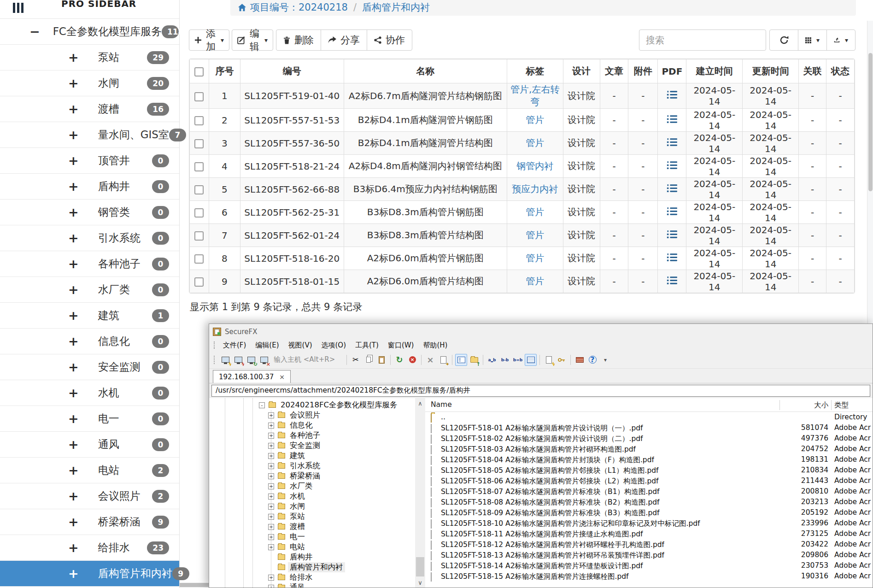  What do you see at coordinates (89, 316) in the screenshot?
I see `sidebar-item: − + 建筑 1` at bounding box center [89, 316].